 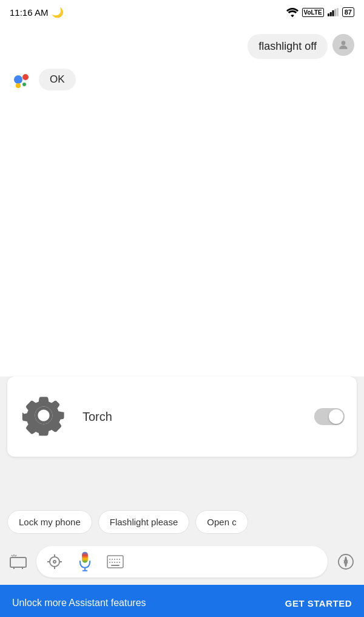 What do you see at coordinates (329, 417) in the screenshot?
I see `torch-toggle` at bounding box center [329, 417].